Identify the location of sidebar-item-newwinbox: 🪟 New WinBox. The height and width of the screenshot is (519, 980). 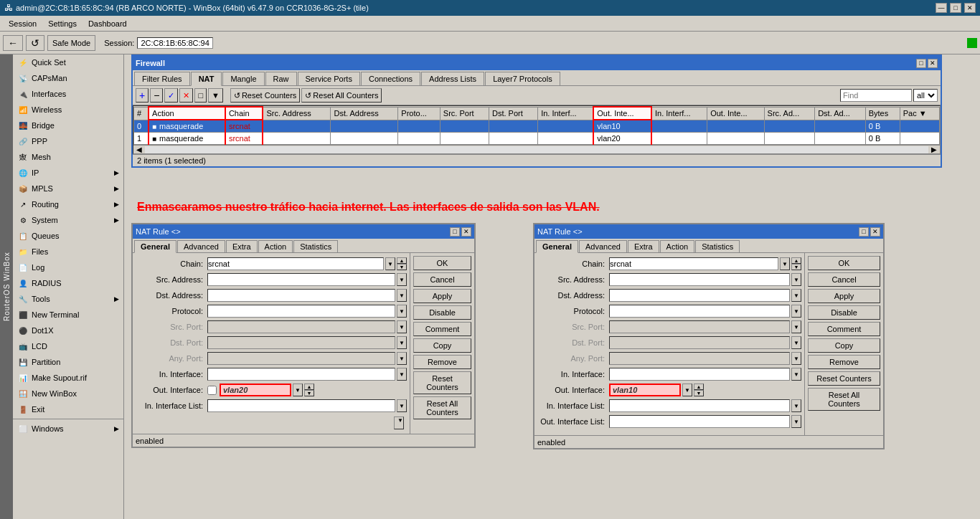
(68, 394).